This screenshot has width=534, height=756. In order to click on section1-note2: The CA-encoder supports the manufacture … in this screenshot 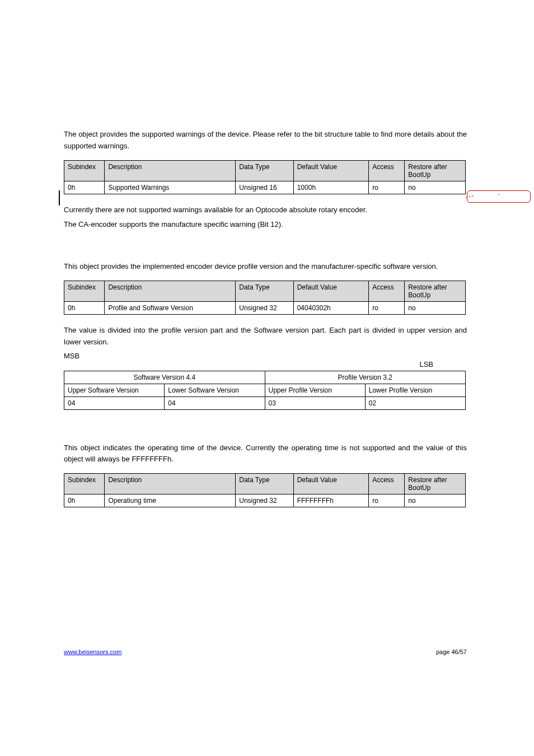, I will do `click(265, 225)`.